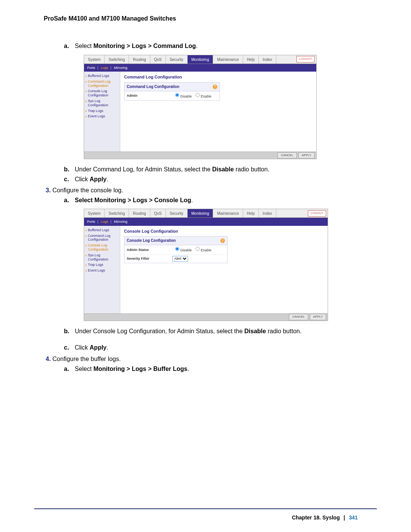 The image size is (411, 532). Describe the element at coordinates (143, 169) in the screenshot. I see `step-text: Under Command Log, for Admin Status, sel…` at that location.